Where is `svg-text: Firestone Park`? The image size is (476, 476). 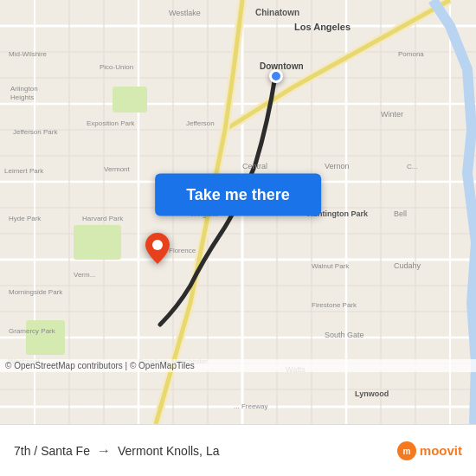 svg-text: Firestone Park is located at coordinates (334, 305).